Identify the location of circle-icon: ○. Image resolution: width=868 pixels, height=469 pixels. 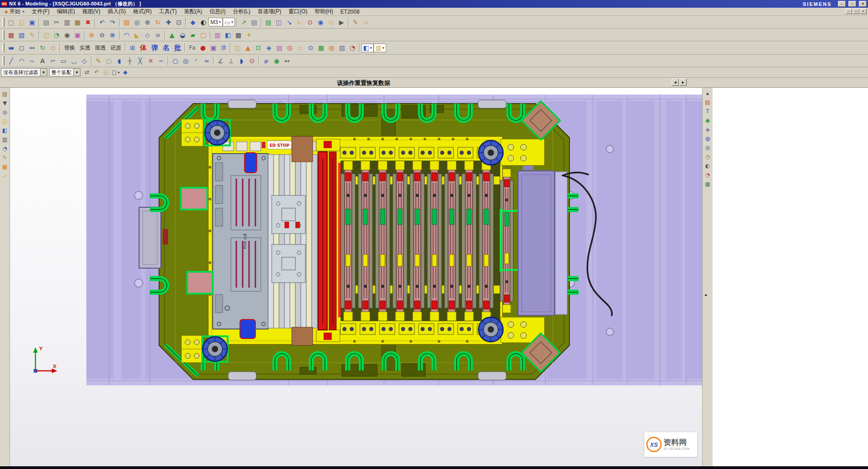
(175, 61).